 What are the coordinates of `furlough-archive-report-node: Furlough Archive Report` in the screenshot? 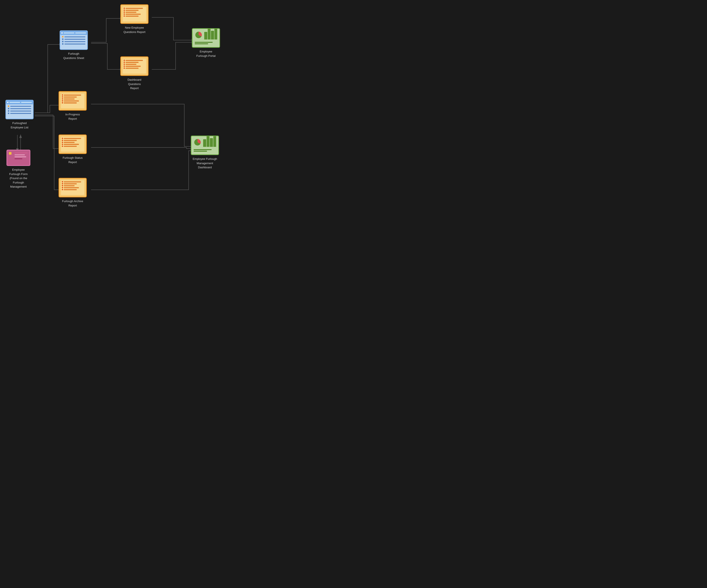 It's located at (73, 193).